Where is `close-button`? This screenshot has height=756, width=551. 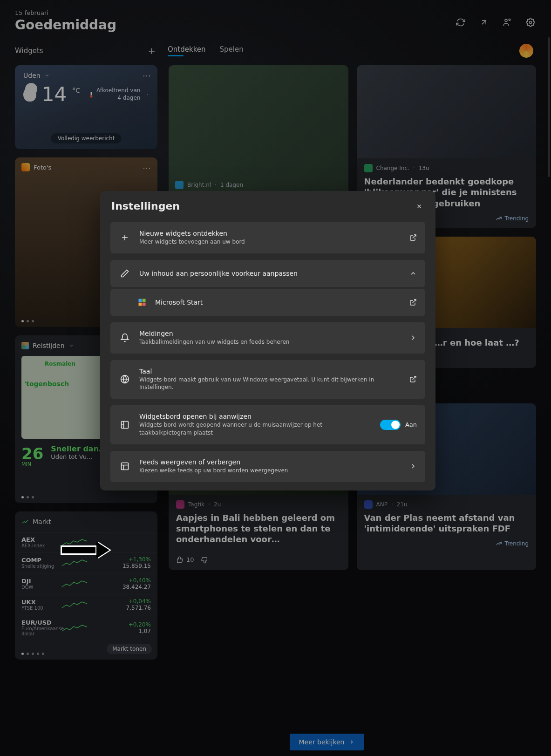 close-button is located at coordinates (419, 206).